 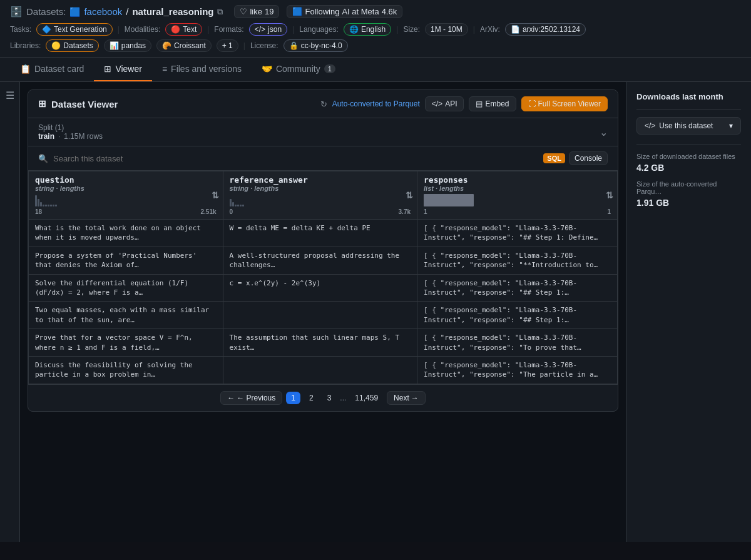 What do you see at coordinates (323, 233) in the screenshot?
I see `table-row: What is the total work done on an object…` at bounding box center [323, 233].